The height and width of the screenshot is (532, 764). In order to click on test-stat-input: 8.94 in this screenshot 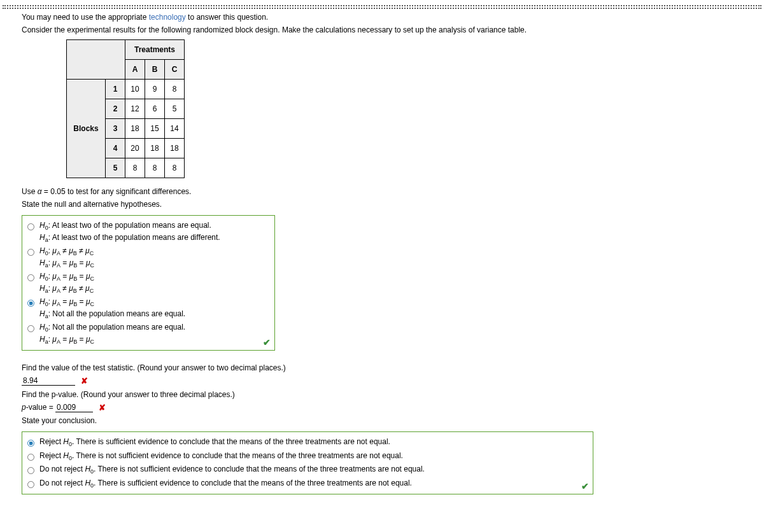, I will do `click(48, 381)`.